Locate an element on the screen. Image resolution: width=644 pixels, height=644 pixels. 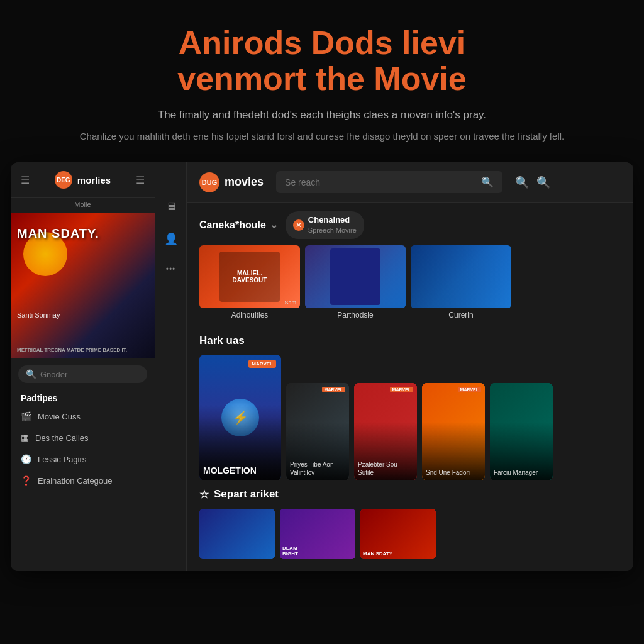
main-logo-badge: DUG is located at coordinates (209, 182).